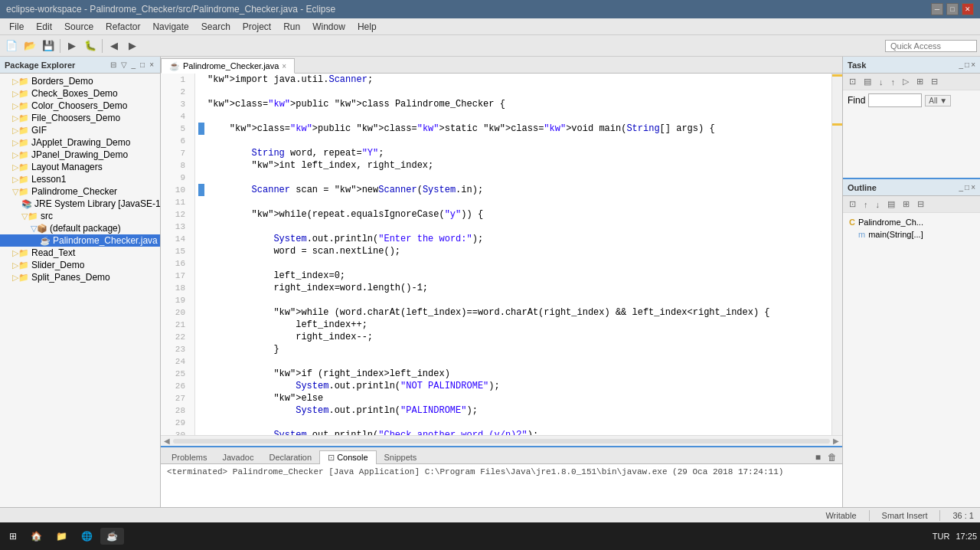 The width and height of the screenshot is (980, 550). Describe the element at coordinates (290, 457) in the screenshot. I see `tab-declaration: Declaration` at that location.